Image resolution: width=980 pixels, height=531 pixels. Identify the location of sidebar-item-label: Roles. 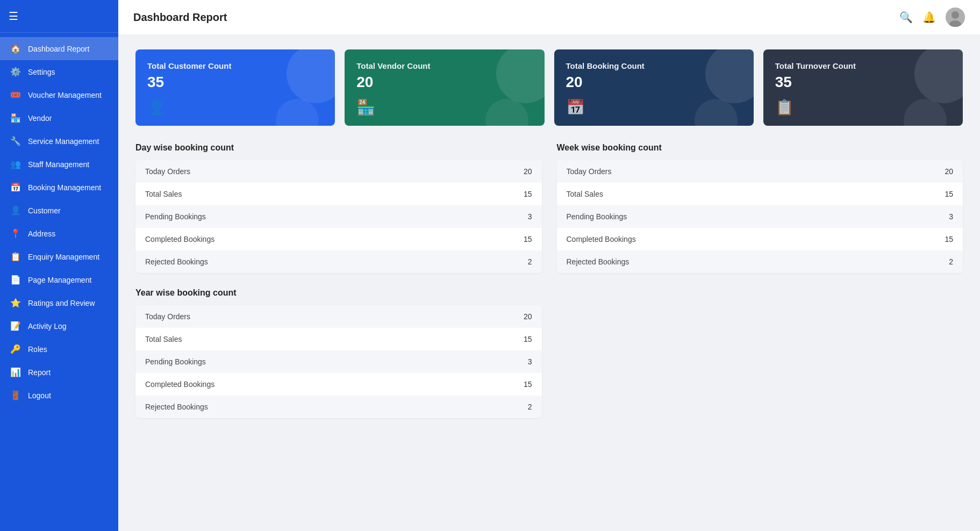
(38, 349).